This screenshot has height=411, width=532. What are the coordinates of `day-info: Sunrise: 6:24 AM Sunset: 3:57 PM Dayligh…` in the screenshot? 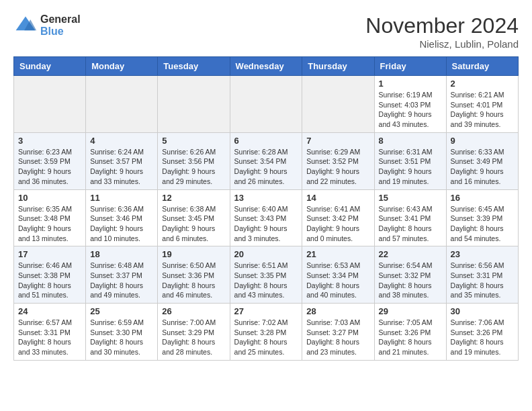 It's located at (122, 167).